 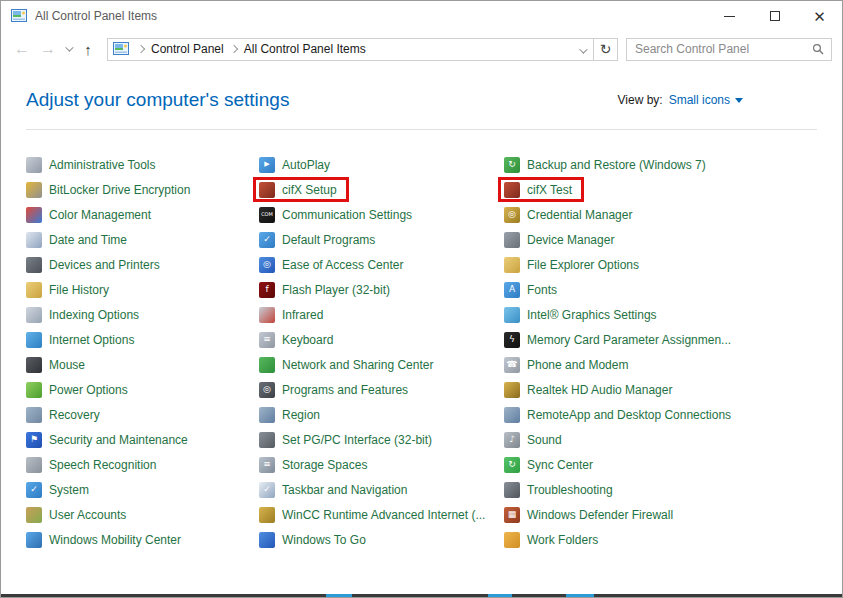 I want to click on wincc-runtime-advanced-internet-icon, so click(x=267, y=515).